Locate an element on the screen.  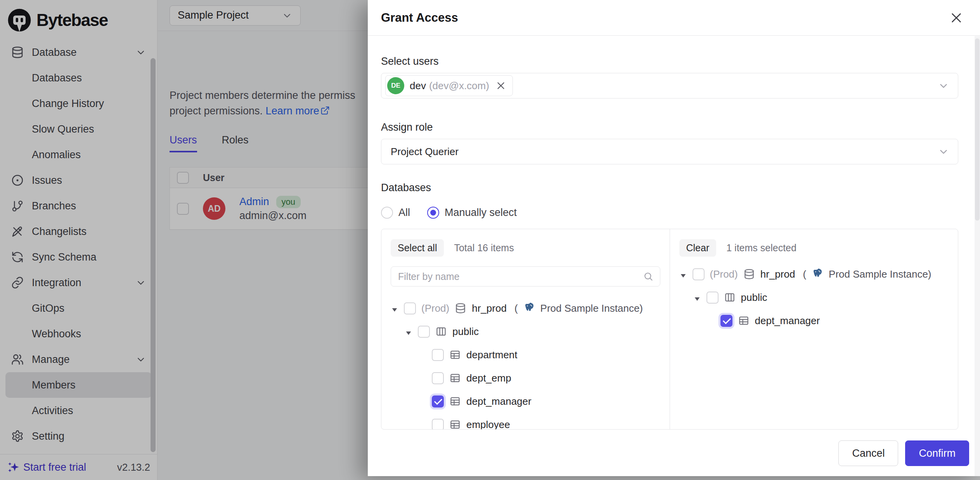
total-items-label: Total 16 items is located at coordinates (484, 248).